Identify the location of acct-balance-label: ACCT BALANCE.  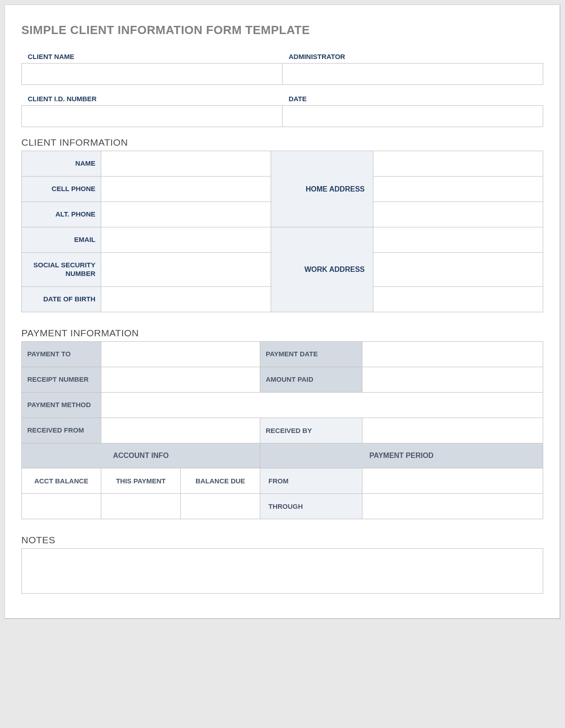
(62, 481).